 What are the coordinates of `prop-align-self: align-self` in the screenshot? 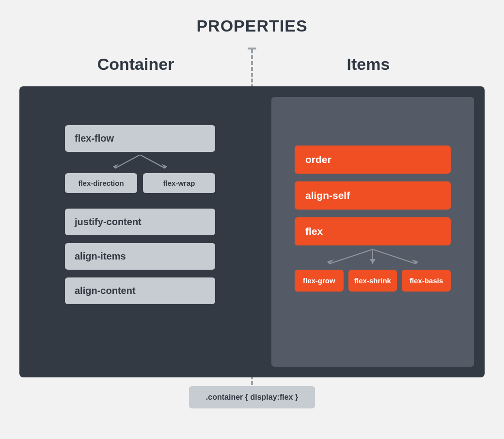 It's located at (373, 195).